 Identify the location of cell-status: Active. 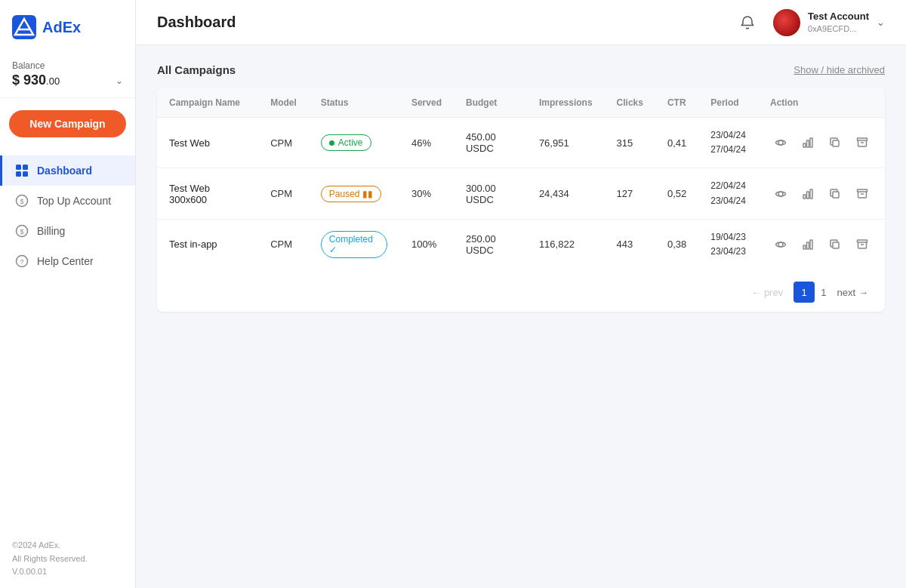
(354, 143).